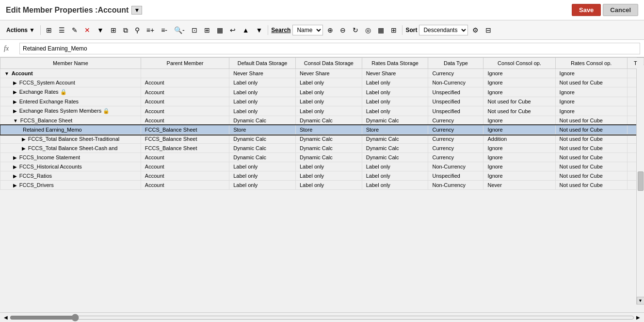  I want to click on toolbar-btn-box: ⊡, so click(194, 30).